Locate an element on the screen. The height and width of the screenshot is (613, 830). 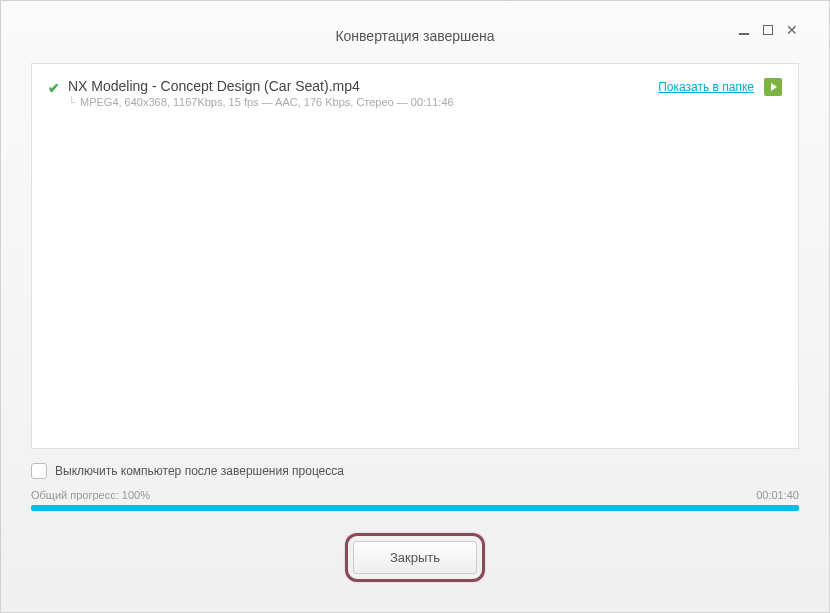
minimize-icon is located at coordinates (744, 34).